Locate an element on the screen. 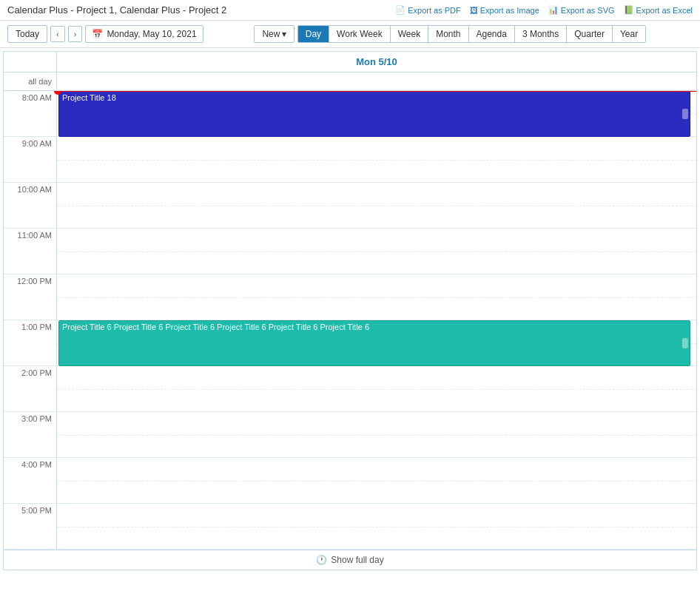 This screenshot has width=700, height=594. toolbar: Today ‹ › 📅 Monday, May 10, 2021 New ▾ D… is located at coordinates (350, 34).